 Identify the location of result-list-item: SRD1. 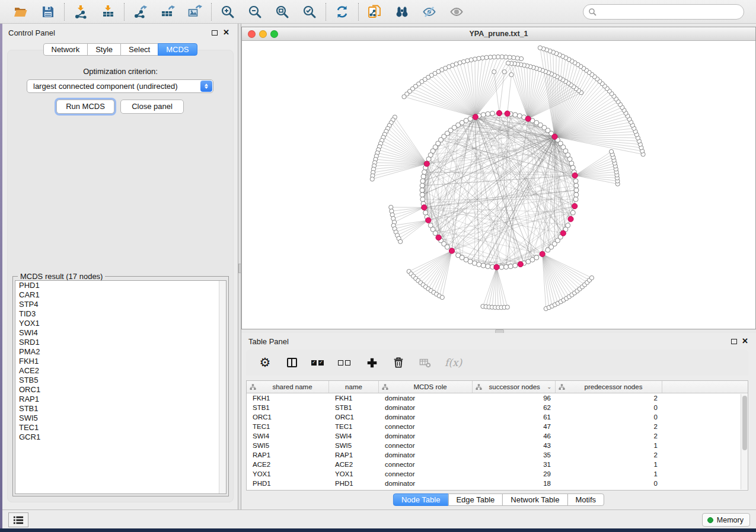
(121, 342).